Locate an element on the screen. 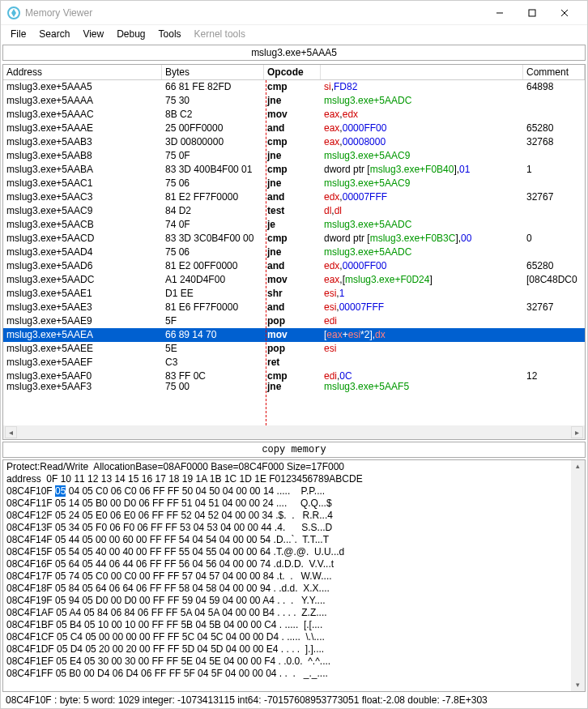  disassembly-row: mslug3.exe+5AAE381 E6 FF7F0000andesi,000… is located at coordinates (294, 308).